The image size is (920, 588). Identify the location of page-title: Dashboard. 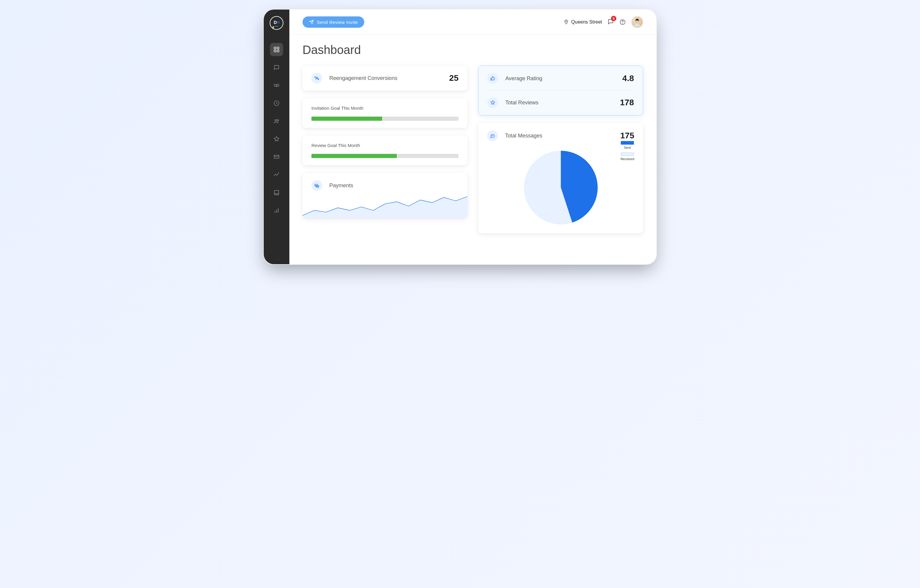
(473, 50).